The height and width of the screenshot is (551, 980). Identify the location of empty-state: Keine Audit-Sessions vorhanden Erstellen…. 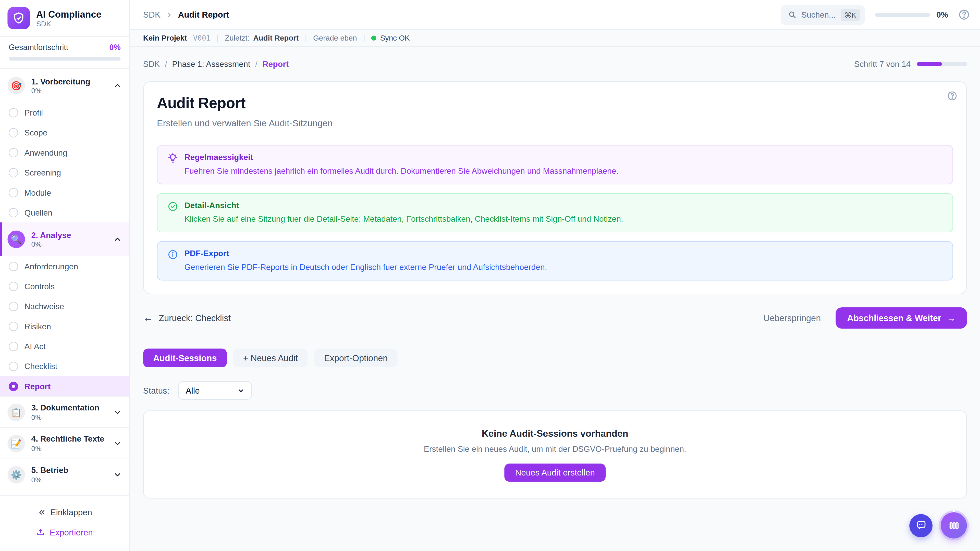
(555, 454).